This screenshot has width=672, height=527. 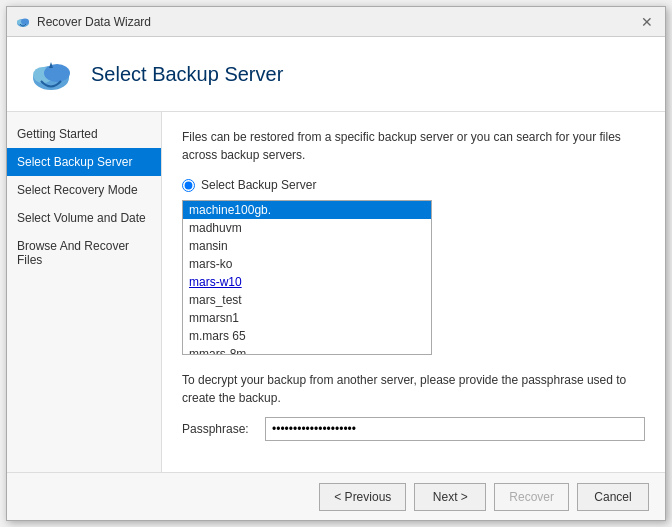 I want to click on list-item: mmarsn1, so click(x=307, y=318).